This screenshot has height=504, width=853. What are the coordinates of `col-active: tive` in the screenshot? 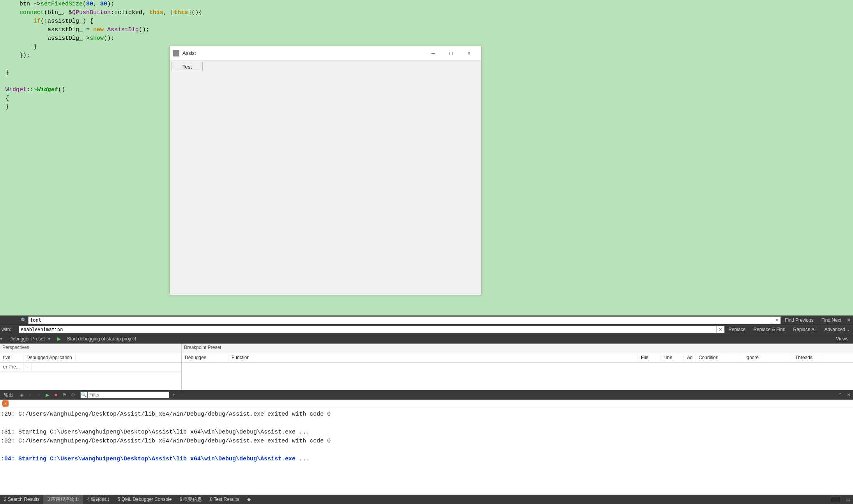 It's located at (12, 358).